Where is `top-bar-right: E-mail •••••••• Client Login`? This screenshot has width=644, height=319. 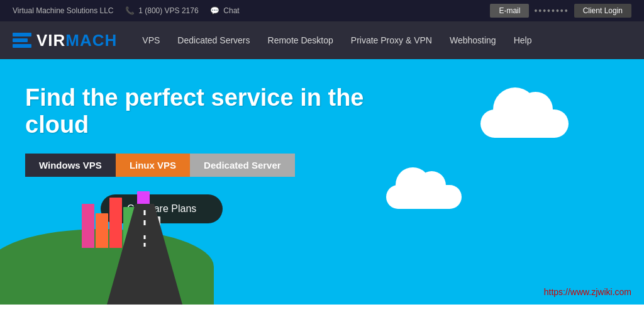 top-bar-right: E-mail •••••••• Client Login is located at coordinates (561, 11).